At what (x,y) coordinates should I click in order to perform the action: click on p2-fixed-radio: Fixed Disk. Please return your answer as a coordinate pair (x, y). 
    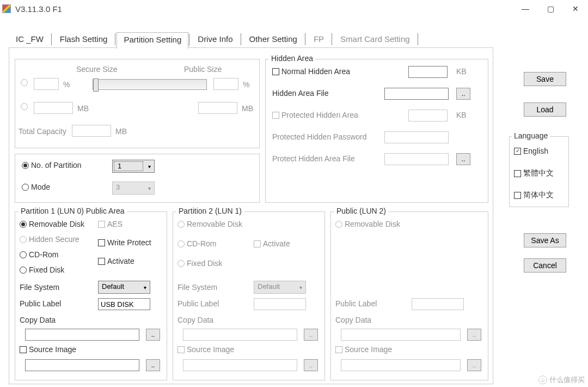
    Looking at the image, I should click on (200, 263).